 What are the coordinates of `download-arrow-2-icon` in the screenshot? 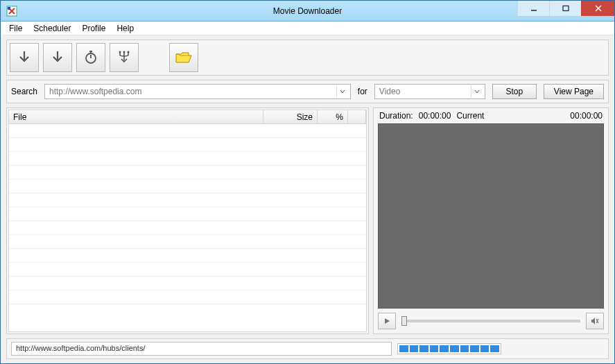 It's located at (58, 58).